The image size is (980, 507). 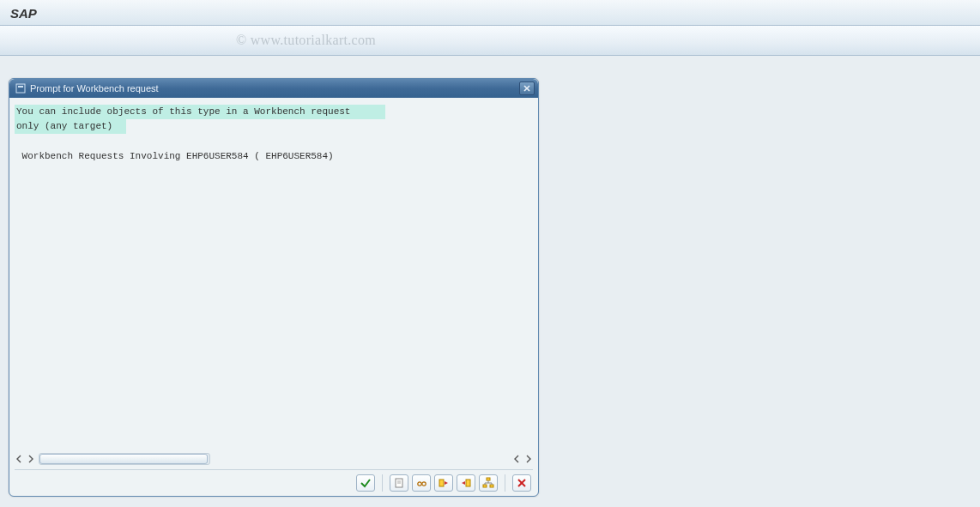 I want to click on app-header: SAP, so click(x=490, y=13).